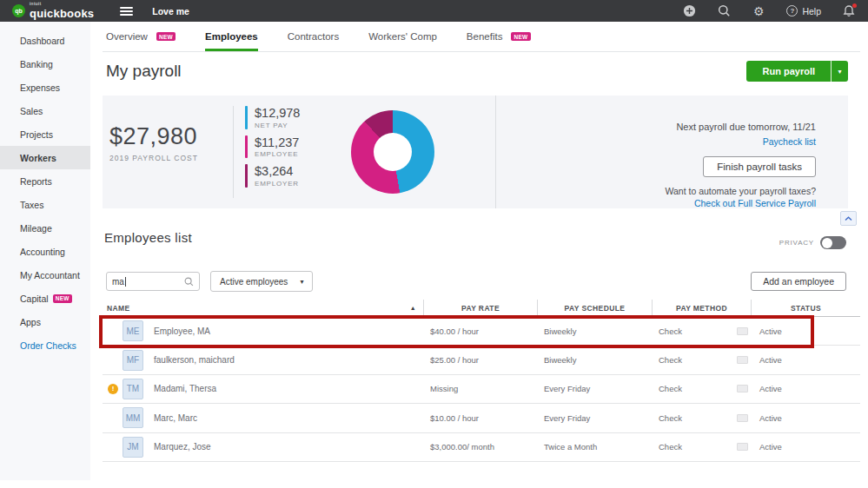  Describe the element at coordinates (759, 11) in the screenshot. I see `gear-icon: ⚙` at that location.